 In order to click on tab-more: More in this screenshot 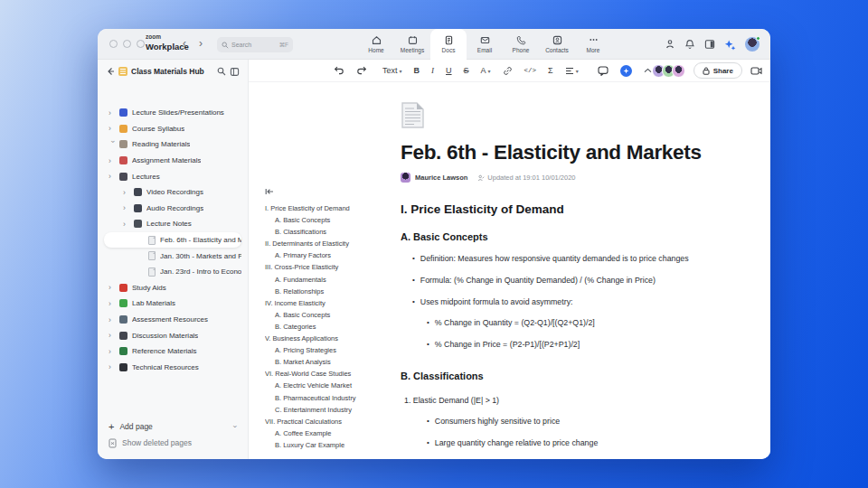, I will do `click(593, 44)`.